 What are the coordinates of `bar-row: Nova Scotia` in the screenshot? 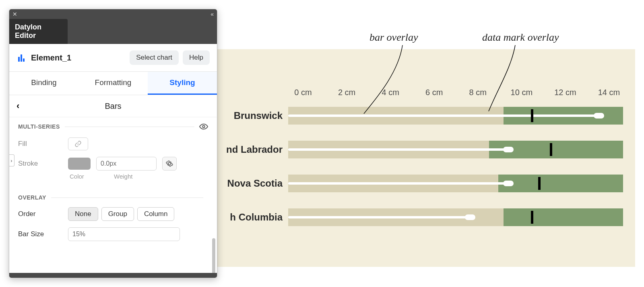 It's located at (420, 183).